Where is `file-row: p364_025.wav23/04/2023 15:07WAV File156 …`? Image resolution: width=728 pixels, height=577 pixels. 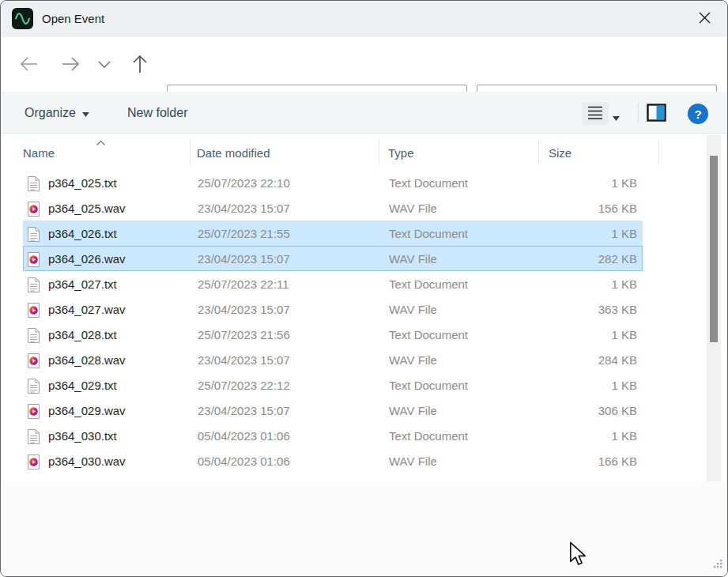 file-row: p364_025.wav23/04/2023 15:07WAV File156 … is located at coordinates (333, 208).